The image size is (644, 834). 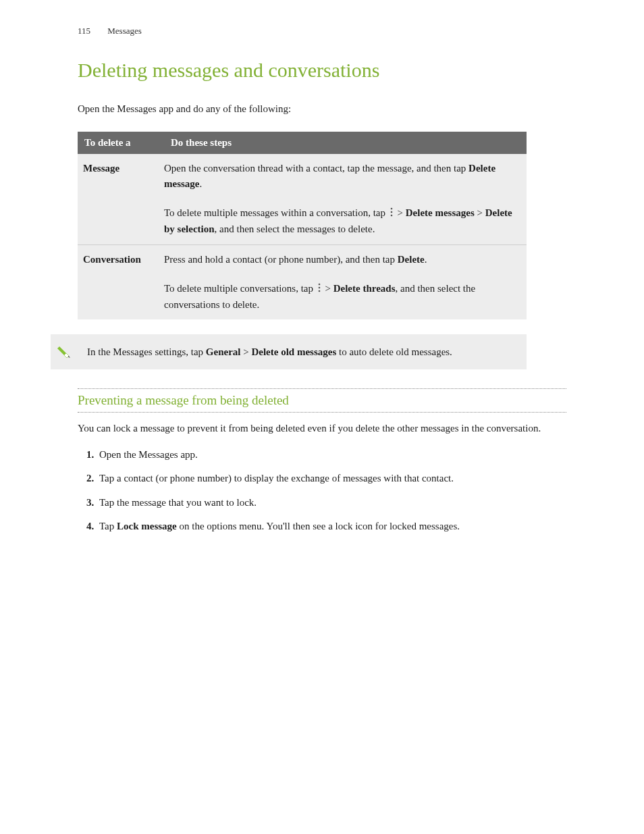 What do you see at coordinates (346, 297) in the screenshot?
I see `table-cell: To delete multiple conversations, tap > …` at bounding box center [346, 297].